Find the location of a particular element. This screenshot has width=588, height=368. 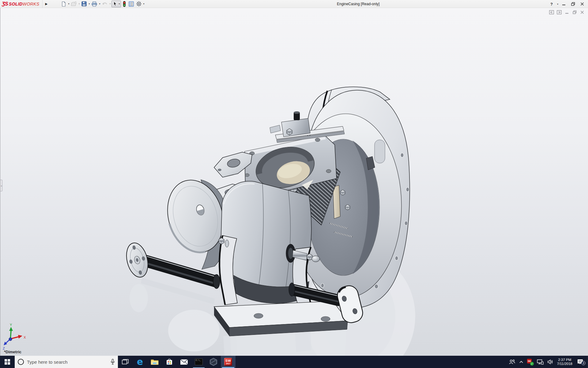

triad-x-label: X is located at coordinates (25, 337).